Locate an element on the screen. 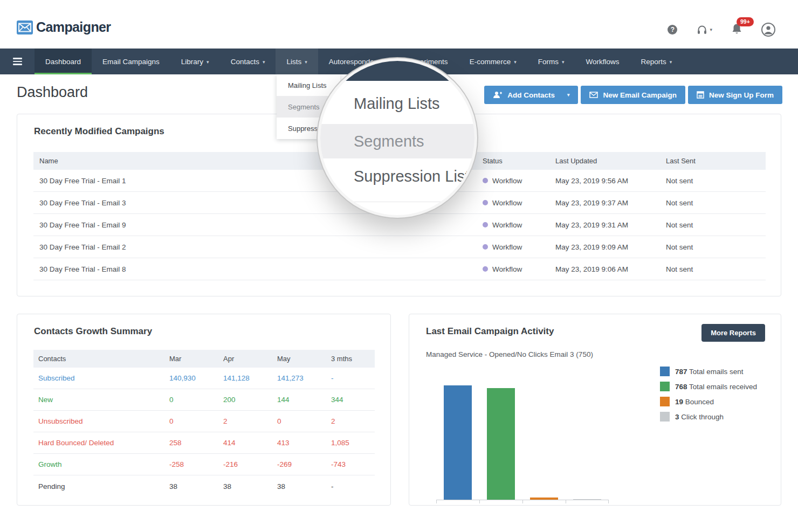  campaign-name: 30 Day Free Trial - Email 9 is located at coordinates (255, 225).